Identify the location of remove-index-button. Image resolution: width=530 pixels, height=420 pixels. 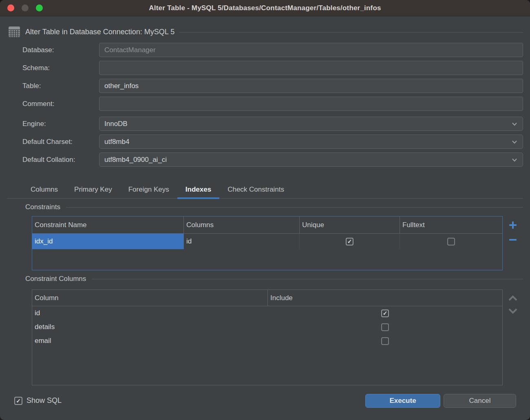
(513, 240).